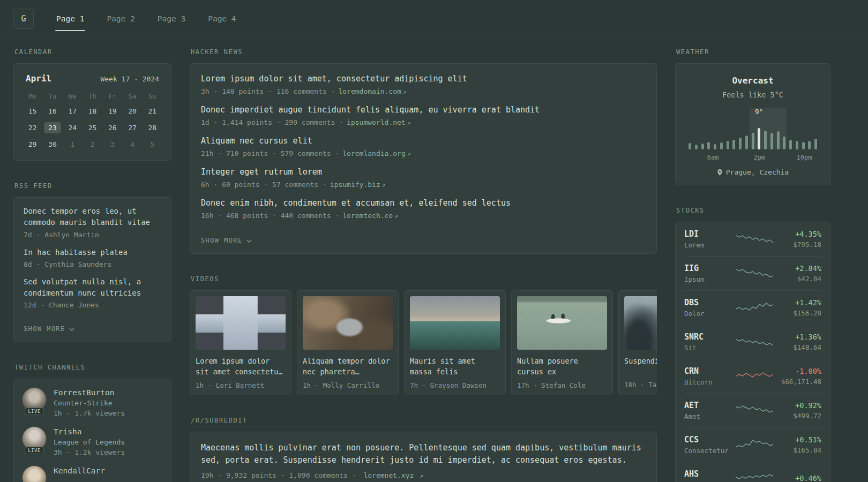 Image resolution: width=868 pixels, height=482 pixels. Describe the element at coordinates (374, 153) in the screenshot. I see `news-item-domain: loremlandia.org` at that location.